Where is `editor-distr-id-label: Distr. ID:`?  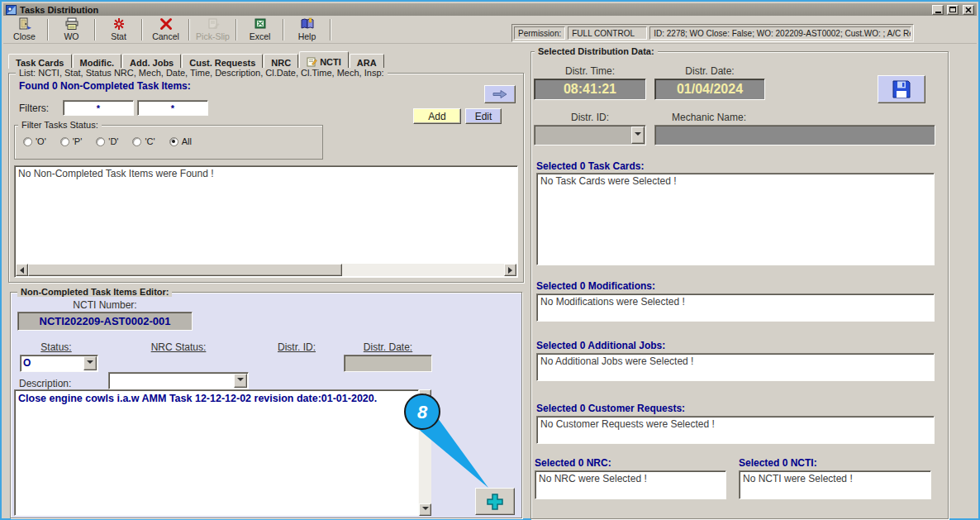 editor-distr-id-label: Distr. ID: is located at coordinates (297, 347).